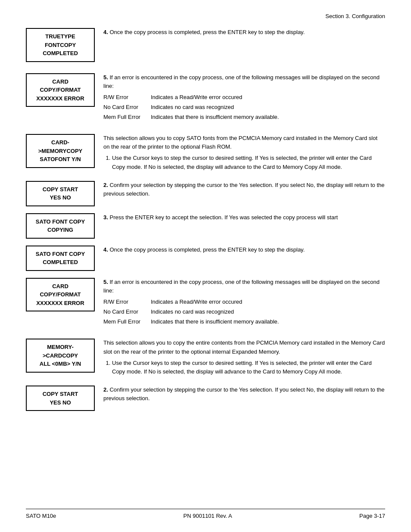  I want to click on lcd-box-sato-font-copy-copying: SATO FONT COPYCOPYING, so click(60, 226).